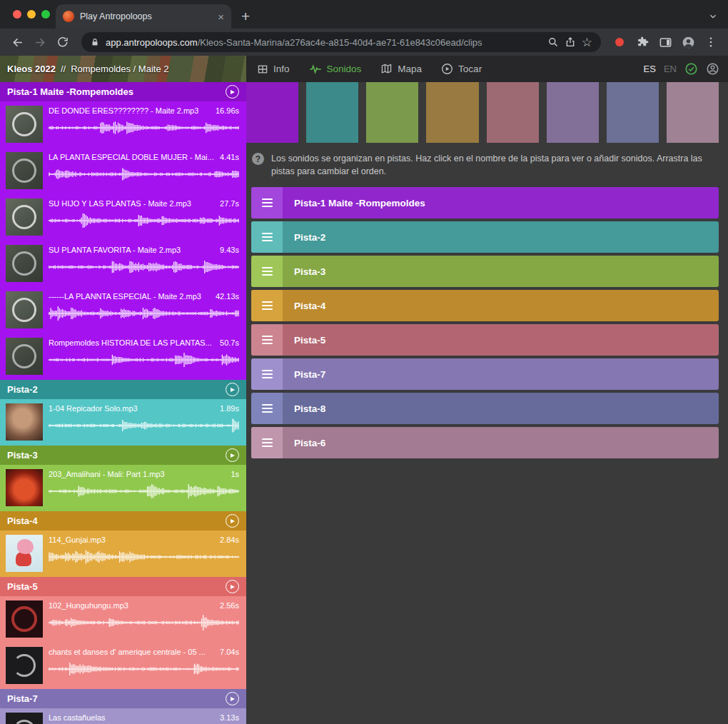 Image resolution: width=728 pixels, height=724 pixels. What do you see at coordinates (688, 42) in the screenshot?
I see `profile-avatar` at bounding box center [688, 42].